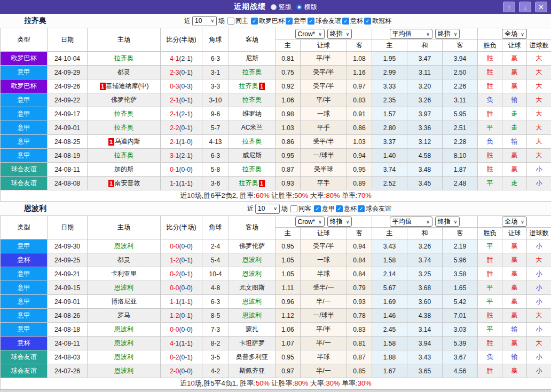 The height and width of the screenshot is (392, 551). I want to click on match-row: 意甲24-08-26罗马1-2(0-1)8-5恩波利1.12一/球半0.781.…, so click(276, 316).